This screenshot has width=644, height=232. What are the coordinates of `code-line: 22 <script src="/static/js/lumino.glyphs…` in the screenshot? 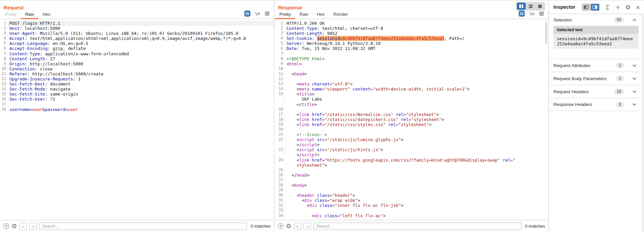 It's located at (411, 139).